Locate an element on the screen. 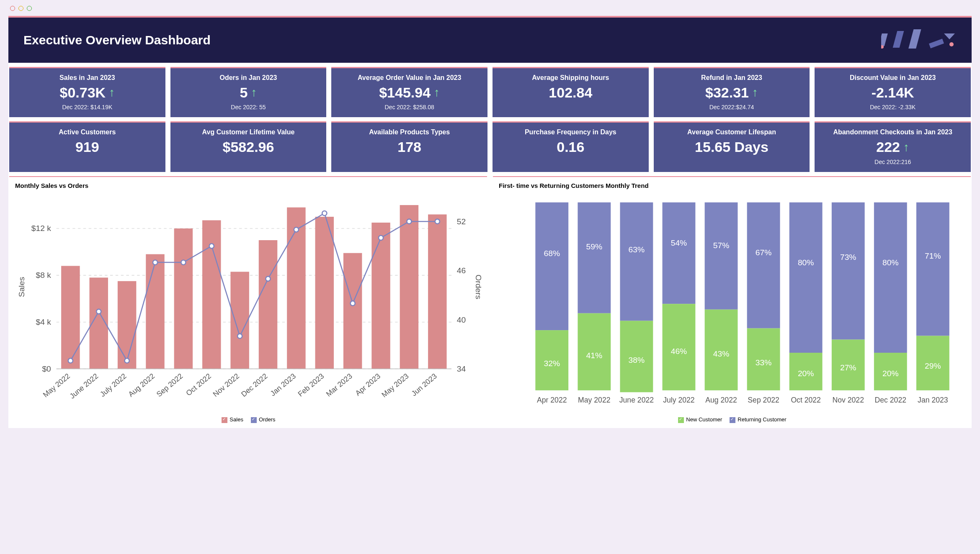 Image resolution: width=980 pixels, height=554 pixels. svg-text: 33% is located at coordinates (764, 362).